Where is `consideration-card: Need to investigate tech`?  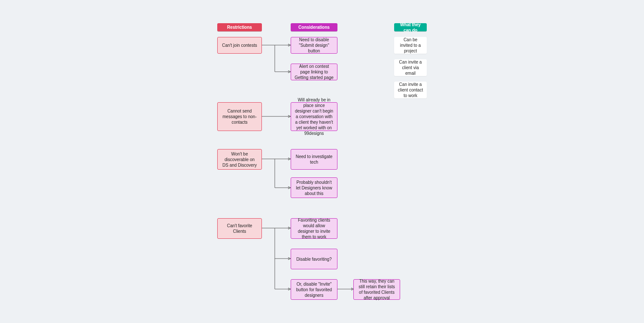
consideration-card: Need to investigate tech is located at coordinates (314, 159).